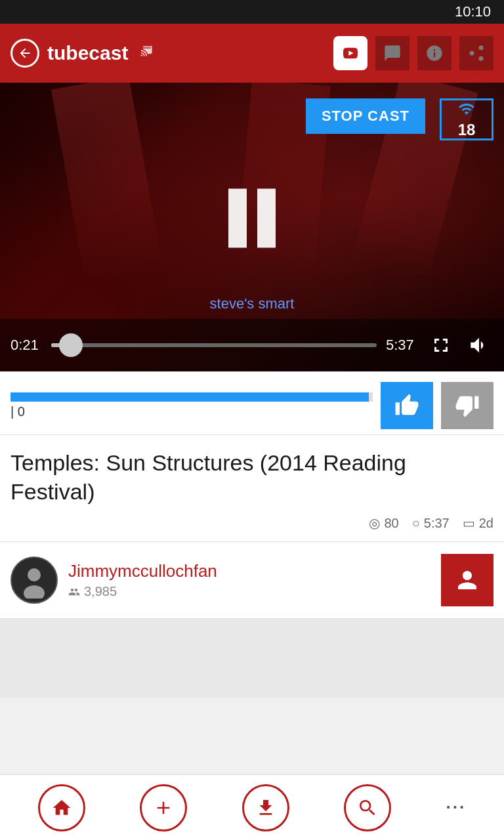 This screenshot has height=840, width=504. I want to click on channel-section: Jimmymccullochfan 3,985, so click(252, 580).